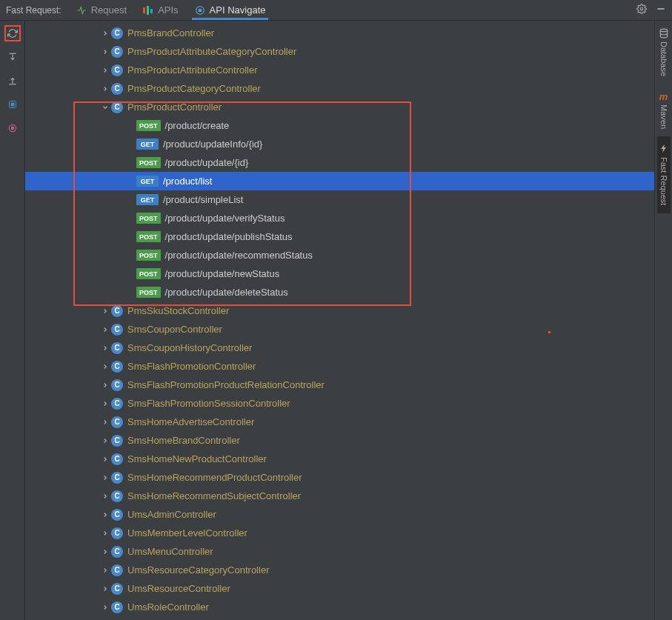 This screenshot has height=620, width=672. I want to click on controller-node: CSmsHomeBrandController, so click(339, 440).